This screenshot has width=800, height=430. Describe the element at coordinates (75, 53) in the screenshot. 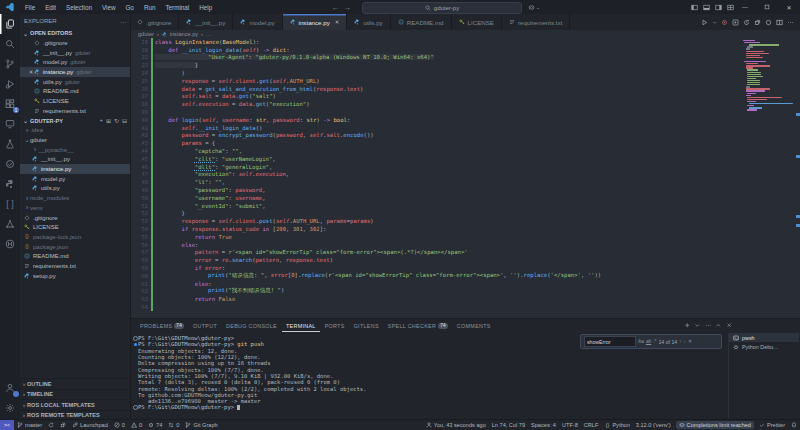

I see `open-editor-item-__init__.py: __init__.pygduter` at that location.